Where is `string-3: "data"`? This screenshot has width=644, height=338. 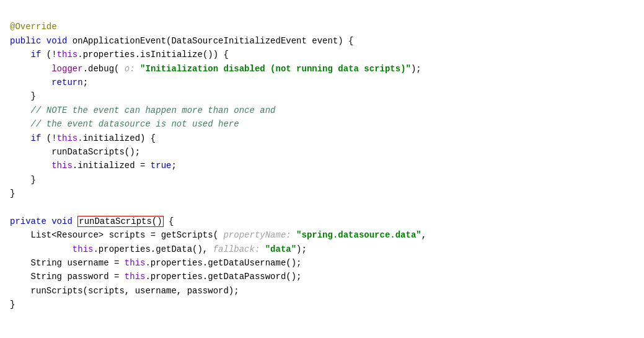 string-3: "data" is located at coordinates (278, 249).